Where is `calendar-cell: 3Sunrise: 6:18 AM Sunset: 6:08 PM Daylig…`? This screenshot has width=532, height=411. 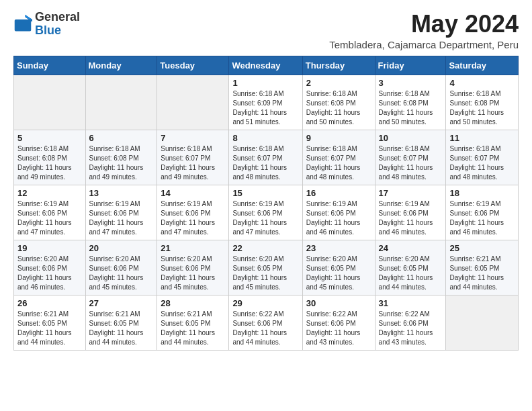 calendar-cell: 3Sunrise: 6:18 AM Sunset: 6:08 PM Daylig… is located at coordinates (410, 102).